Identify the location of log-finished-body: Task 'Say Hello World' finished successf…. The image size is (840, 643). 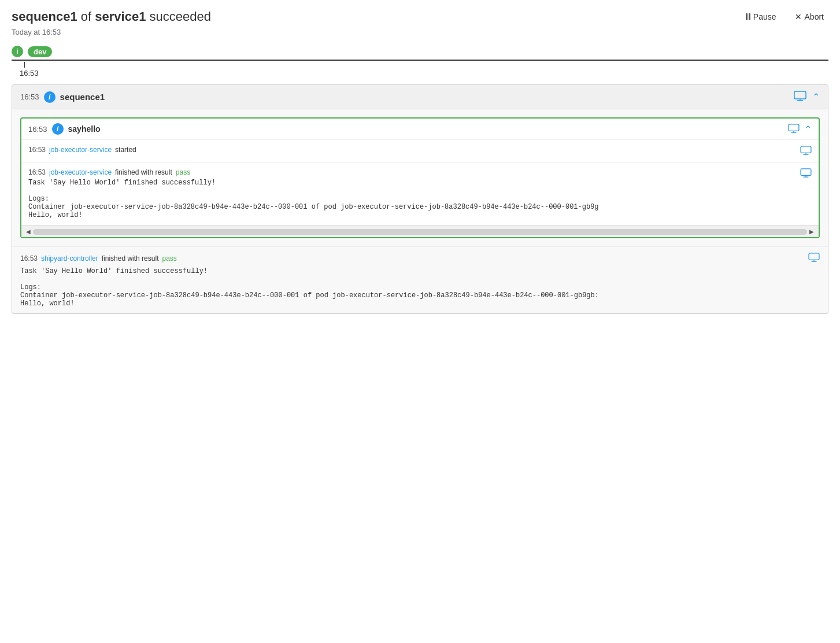
(420, 199).